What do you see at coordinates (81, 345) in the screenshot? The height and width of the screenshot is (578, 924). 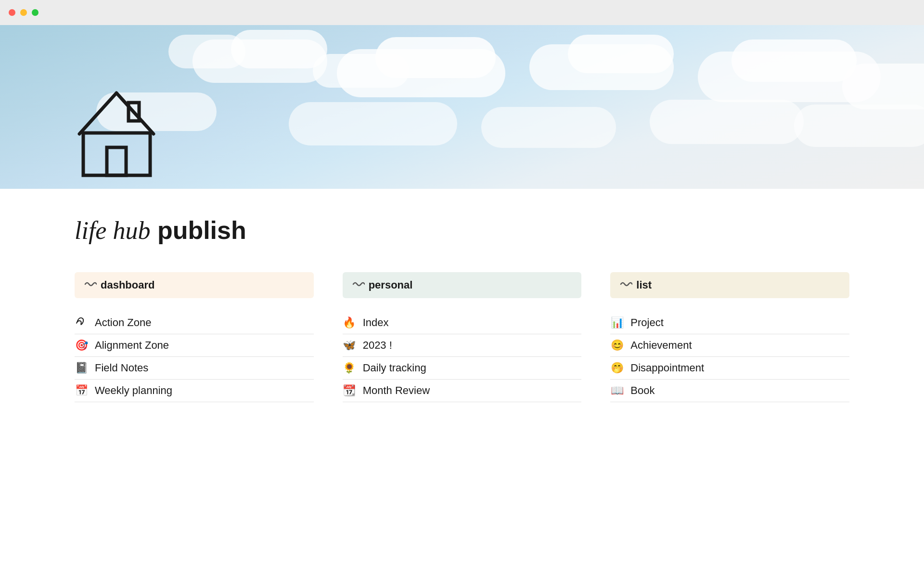 I see `alignment-zone-icon: 🎯` at bounding box center [81, 345].